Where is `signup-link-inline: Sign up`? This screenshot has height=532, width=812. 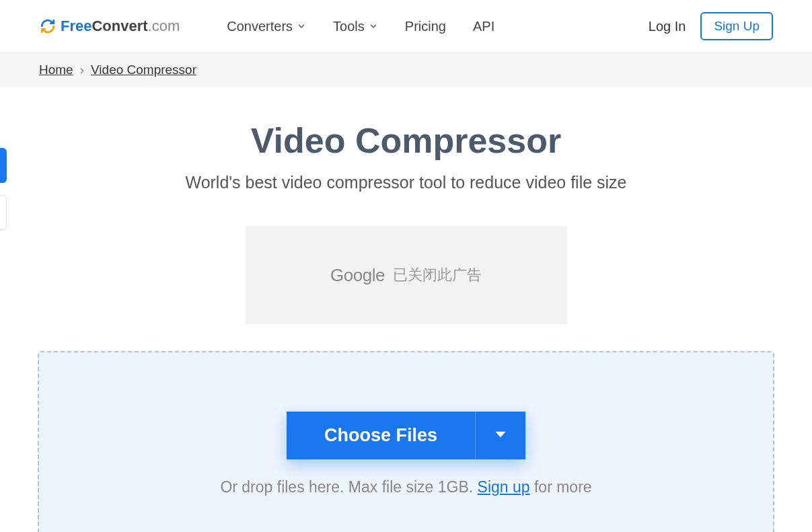
signup-link-inline: Sign up is located at coordinates (504, 487).